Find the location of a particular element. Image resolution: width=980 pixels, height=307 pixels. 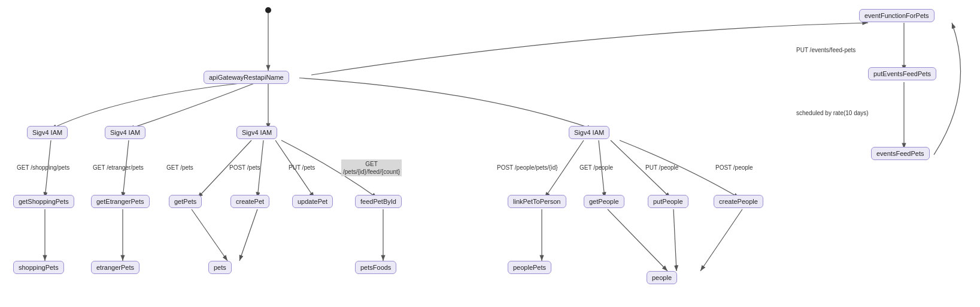

label-post-people-pets: POST /people/pets/{id} is located at coordinates (527, 168).